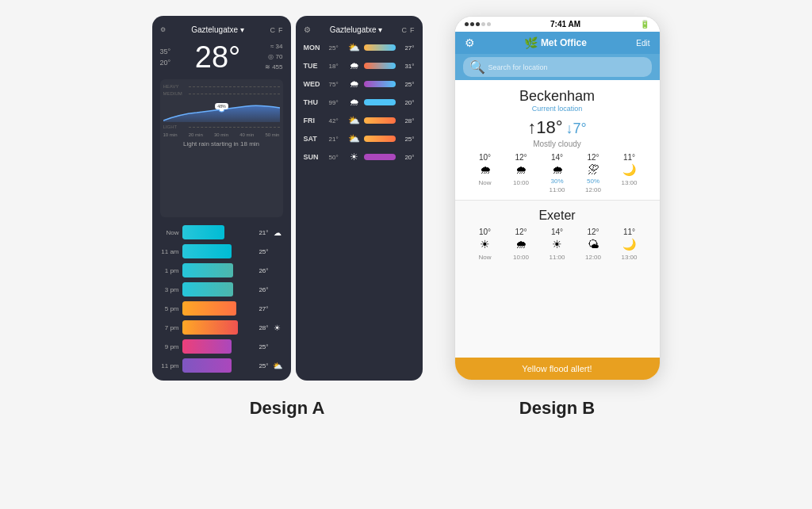 The height and width of the screenshot is (509, 812). I want to click on location-a1: Gaztelugatxe ▾, so click(217, 30).